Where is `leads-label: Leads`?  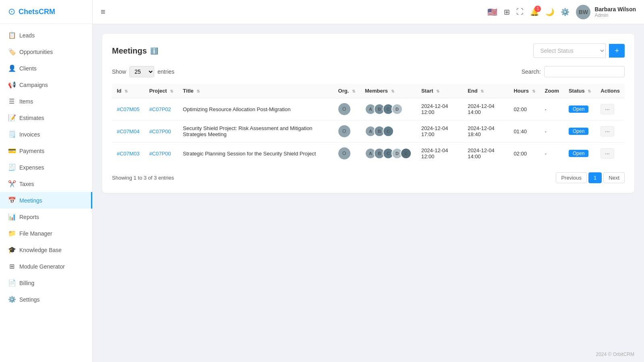
leads-label: Leads is located at coordinates (27, 35).